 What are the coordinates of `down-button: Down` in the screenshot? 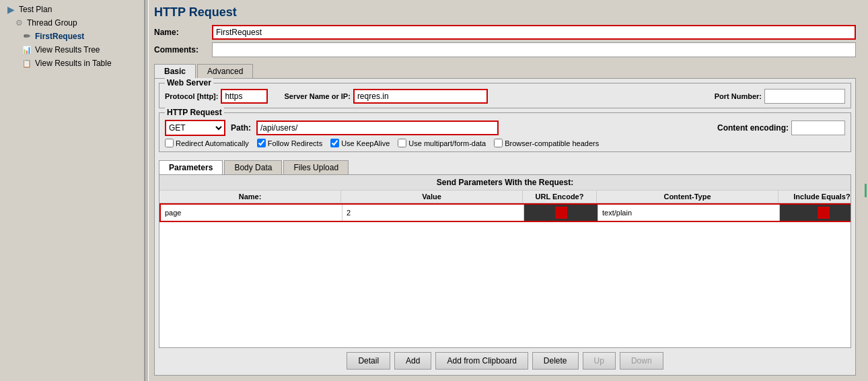 It's located at (642, 361).